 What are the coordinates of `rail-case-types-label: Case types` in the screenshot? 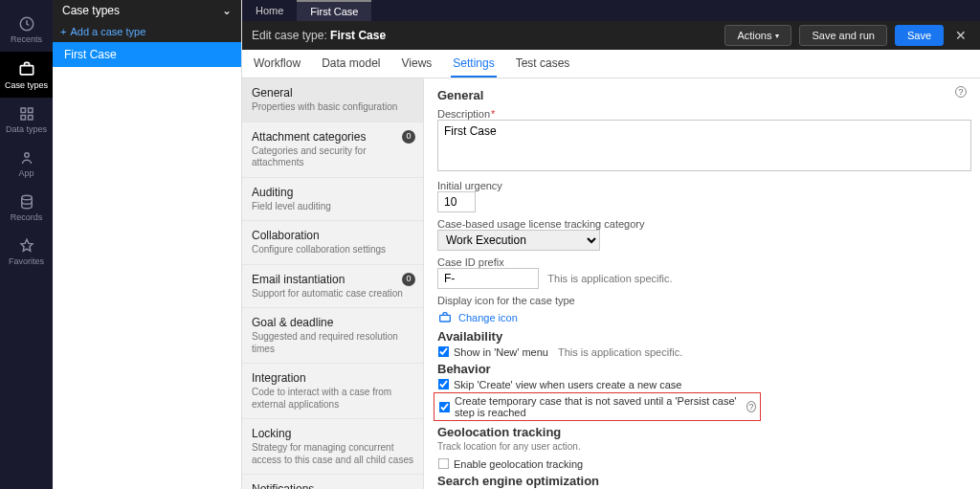 It's located at (27, 85).